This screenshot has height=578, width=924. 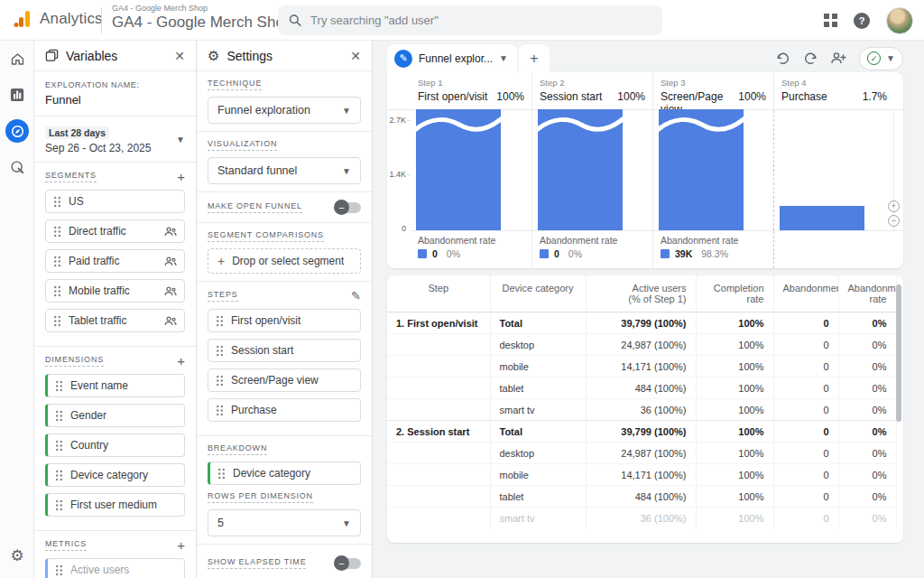 I want to click on funnel-step-header: Step 2Session start100%, so click(x=592, y=90).